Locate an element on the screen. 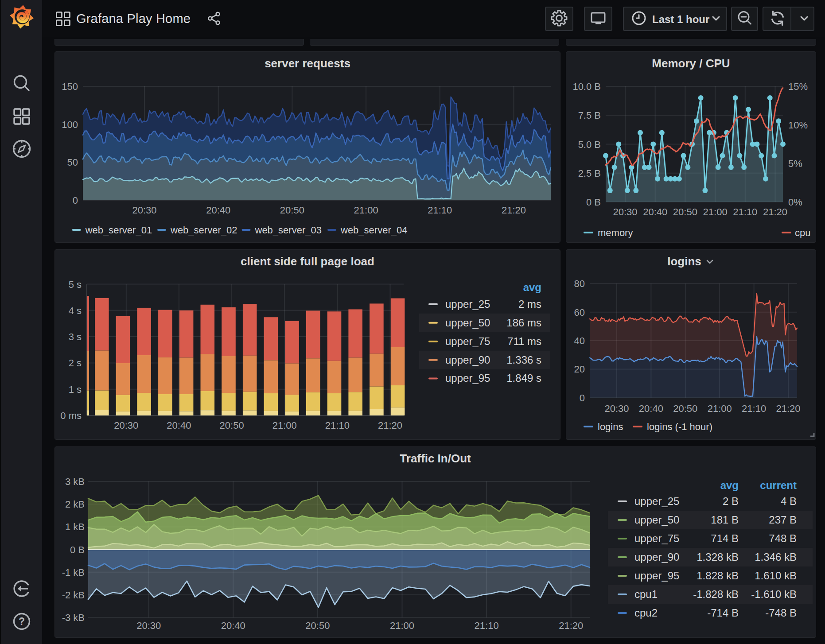 The width and height of the screenshot is (825, 644). svg-text: 100 is located at coordinates (70, 124).